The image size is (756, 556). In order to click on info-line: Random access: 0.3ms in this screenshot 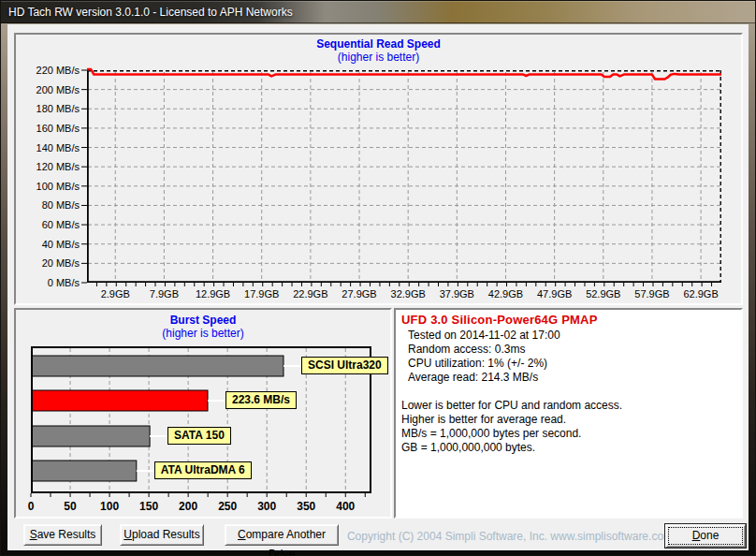, I will do `click(572, 350)`.